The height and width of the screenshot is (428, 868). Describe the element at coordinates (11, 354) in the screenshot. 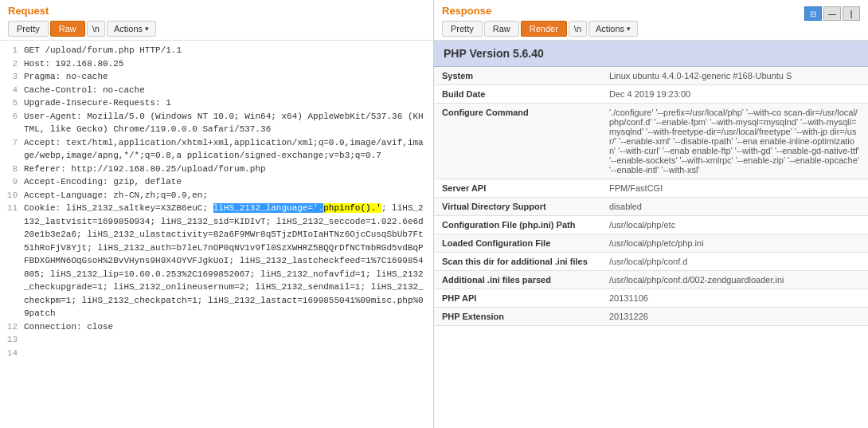

I see `line-number: 14` at that location.